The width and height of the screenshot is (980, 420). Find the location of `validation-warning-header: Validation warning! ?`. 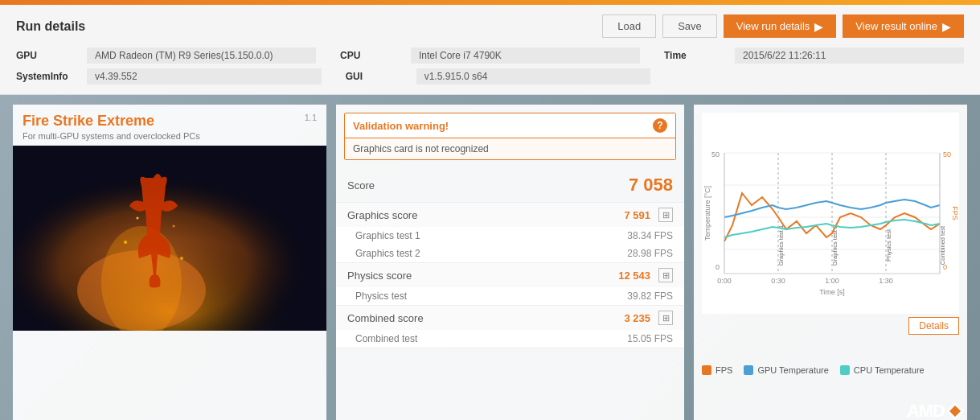

validation-warning-header: Validation warning! ? is located at coordinates (510, 126).